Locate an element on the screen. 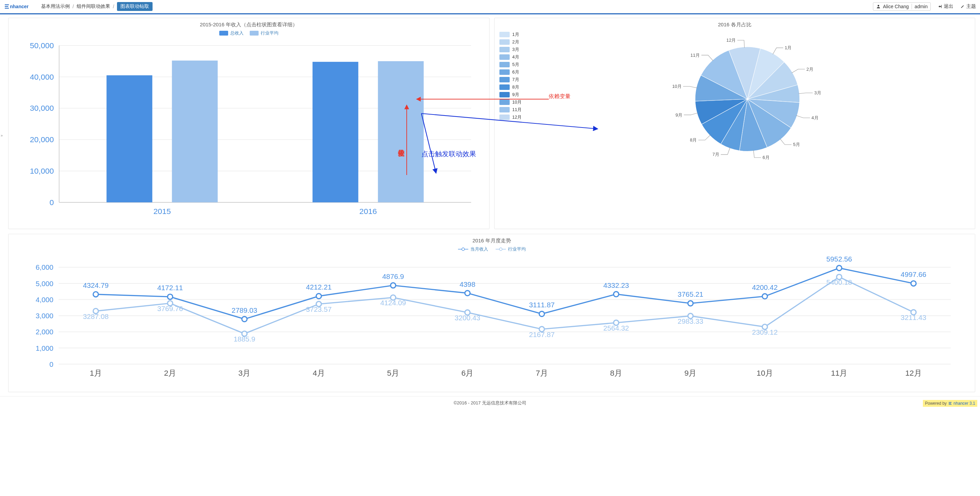 Image resolution: width=980 pixels, height=496 pixels. svg-text: 5,000 is located at coordinates (45, 284).